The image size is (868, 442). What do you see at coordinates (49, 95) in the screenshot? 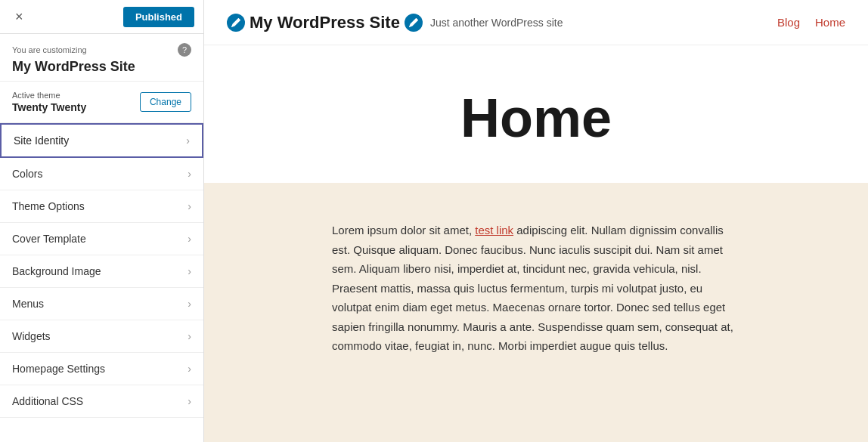
I see `active-theme-label: Active theme` at bounding box center [49, 95].